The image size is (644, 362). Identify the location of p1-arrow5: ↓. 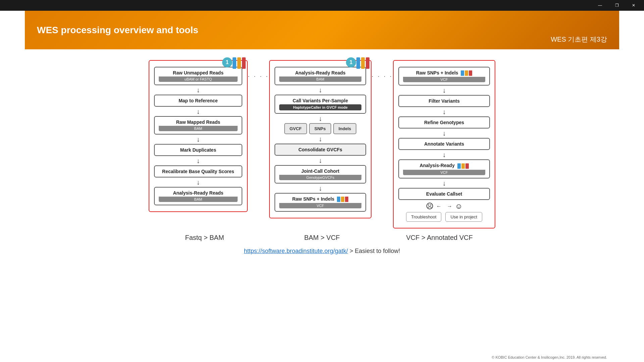
(198, 182).